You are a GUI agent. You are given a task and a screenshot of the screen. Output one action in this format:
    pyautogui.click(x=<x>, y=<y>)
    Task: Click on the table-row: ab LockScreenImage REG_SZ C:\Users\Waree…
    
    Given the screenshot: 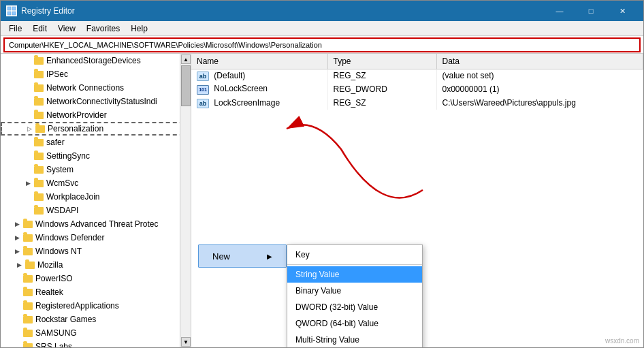 What is the action you would take?
    pyautogui.click(x=417, y=103)
    